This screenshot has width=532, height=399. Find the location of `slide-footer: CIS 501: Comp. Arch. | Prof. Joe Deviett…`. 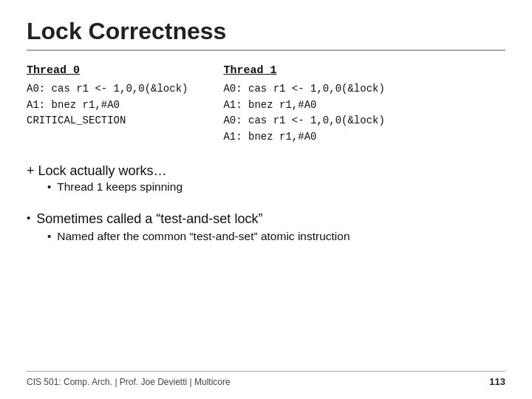

slide-footer: CIS 501: Comp. Arch. | Prof. Joe Deviett… is located at coordinates (266, 379).